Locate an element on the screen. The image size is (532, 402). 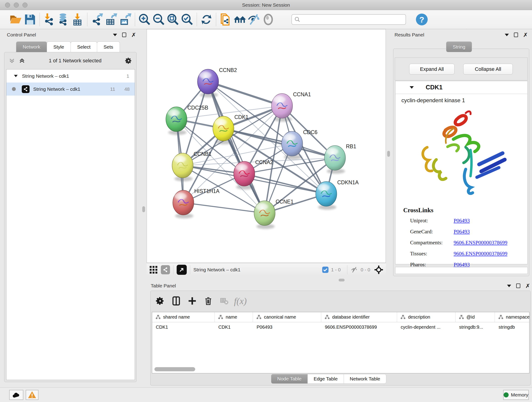
network-options-gear-icon is located at coordinates (128, 61).